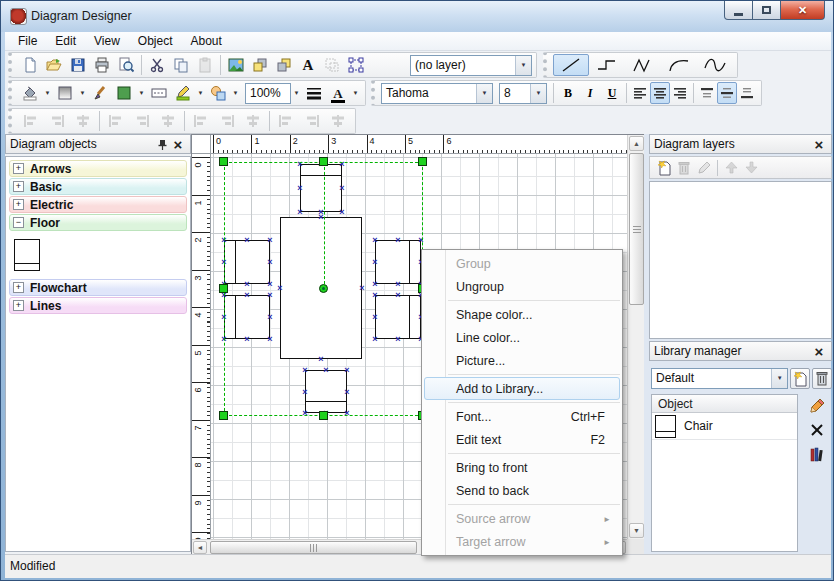 The height and width of the screenshot is (581, 834). Describe the element at coordinates (720, 378) in the screenshot. I see `library-combobox: Default ▼` at that location.